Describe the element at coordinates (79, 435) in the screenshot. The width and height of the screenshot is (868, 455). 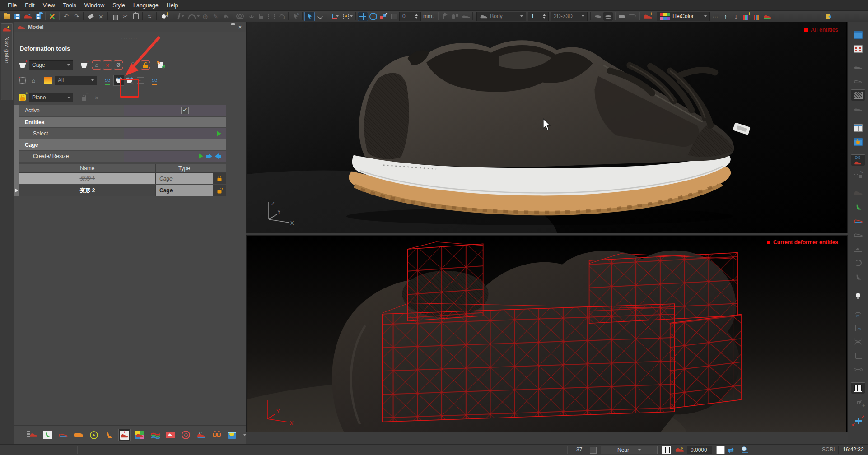
I see `sole-side-button` at that location.